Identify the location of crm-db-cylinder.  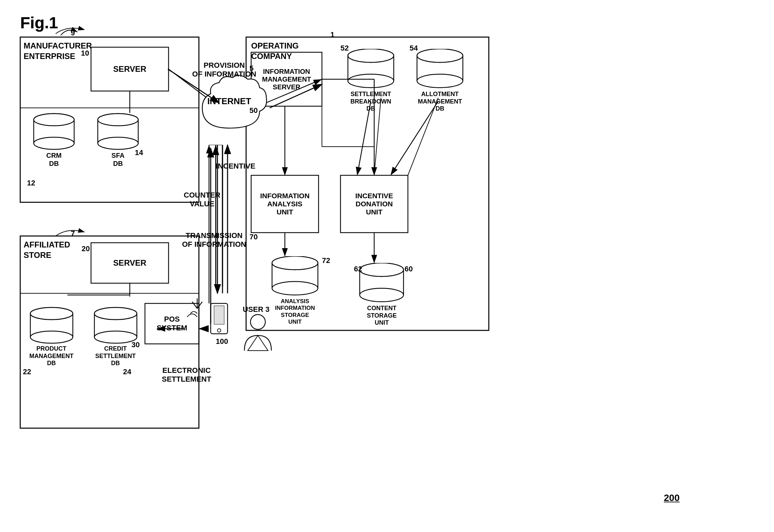
(54, 131).